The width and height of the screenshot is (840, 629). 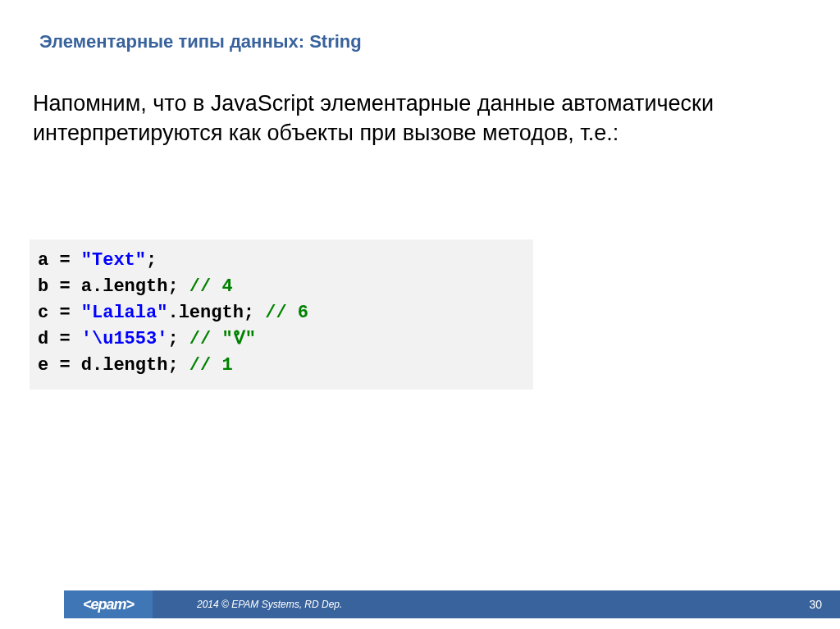 I want to click on code-text: d =, so click(x=59, y=340).